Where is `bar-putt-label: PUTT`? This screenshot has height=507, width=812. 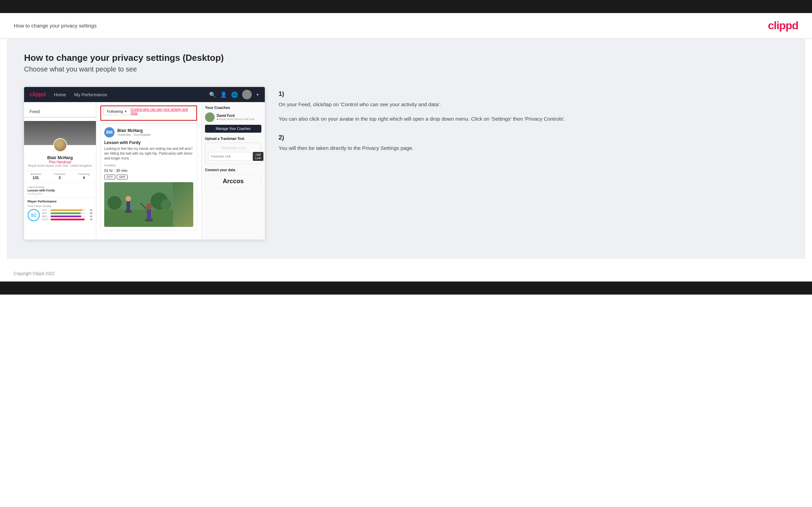 bar-putt-label: PUTT is located at coordinates (46, 219).